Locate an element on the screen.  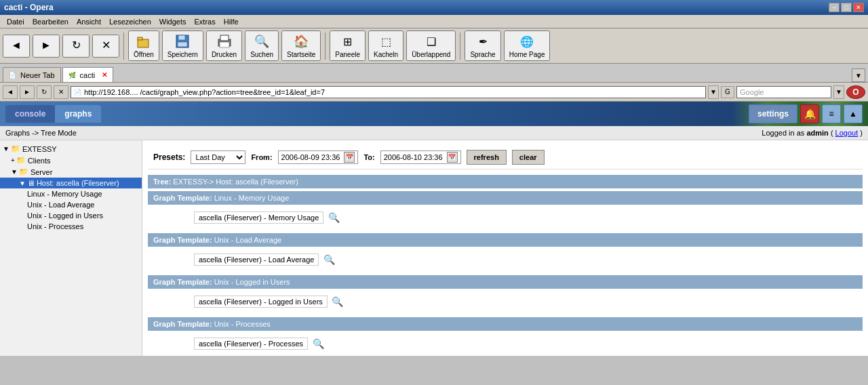
menu-ansicht: Ansicht is located at coordinates (89, 22).